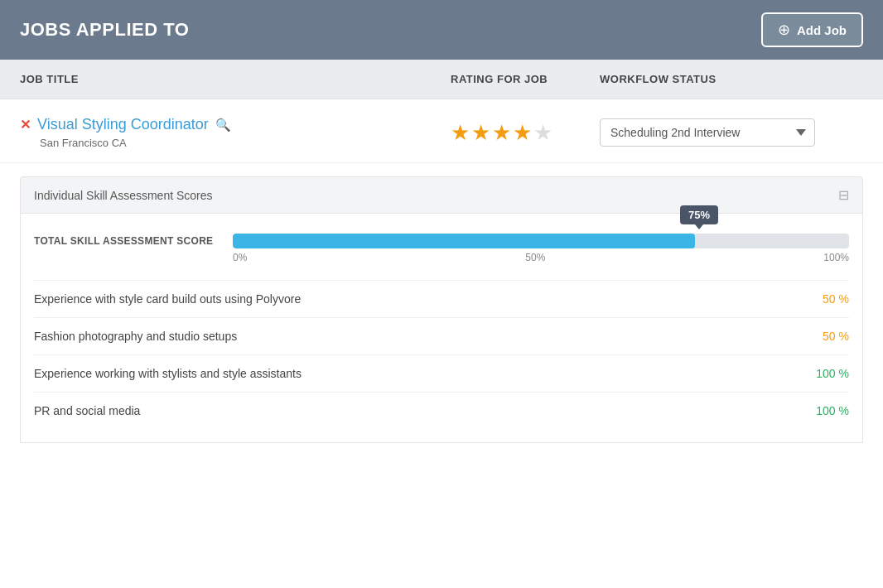 The width and height of the screenshot is (883, 588). What do you see at coordinates (442, 373) in the screenshot?
I see `skill-item: Experience working with stylists and sty…` at bounding box center [442, 373].